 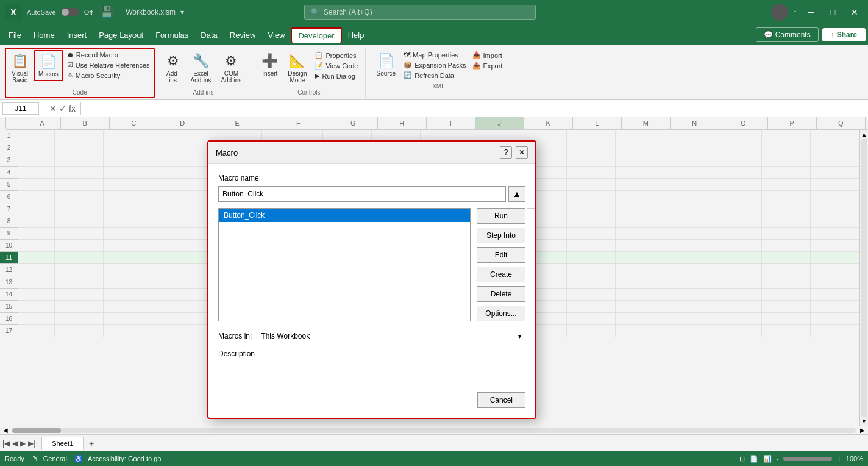 What do you see at coordinates (9, 221) in the screenshot?
I see `row-header-8: 8` at bounding box center [9, 221].